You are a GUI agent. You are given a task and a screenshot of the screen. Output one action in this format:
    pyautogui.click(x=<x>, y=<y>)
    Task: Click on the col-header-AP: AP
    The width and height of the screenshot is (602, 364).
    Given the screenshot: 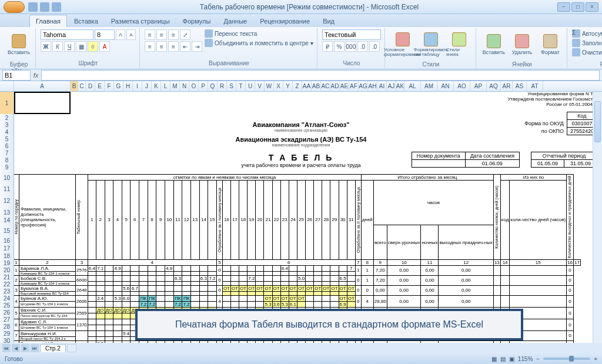 What is the action you would take?
    pyautogui.click(x=479, y=86)
    